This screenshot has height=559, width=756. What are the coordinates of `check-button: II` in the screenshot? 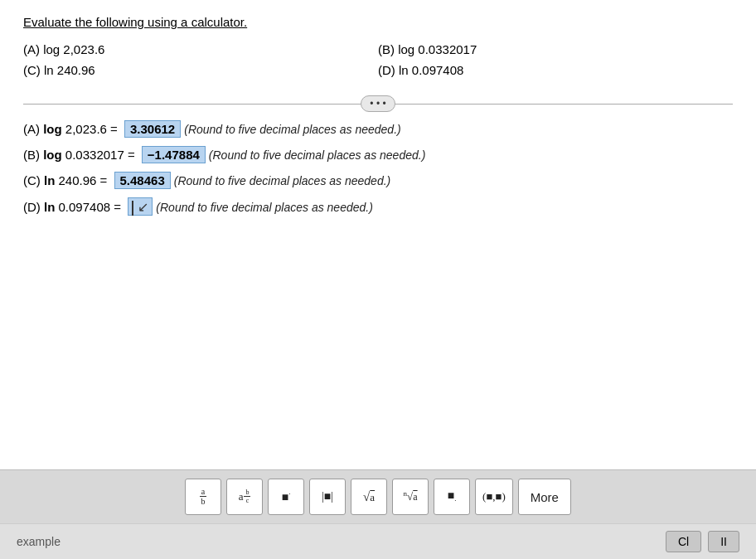 It's located at (724, 542).